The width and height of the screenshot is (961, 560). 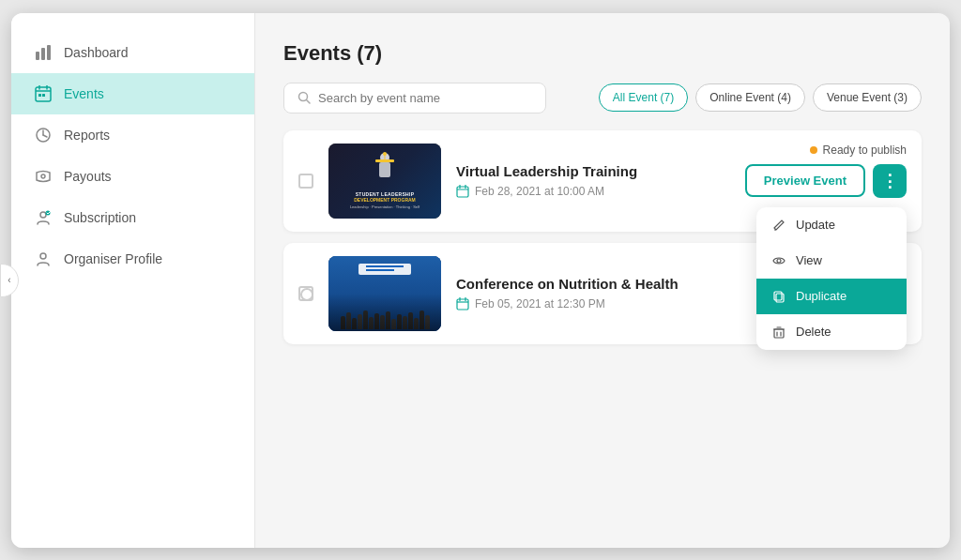 I want to click on dropdown-item-delete: Delete, so click(x=831, y=332).